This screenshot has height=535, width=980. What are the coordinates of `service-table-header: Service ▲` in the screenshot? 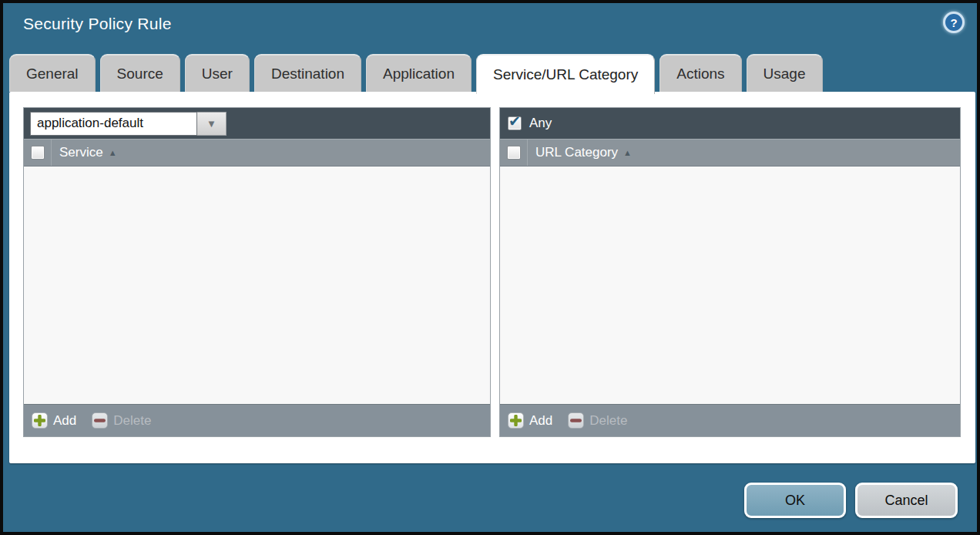 It's located at (257, 153).